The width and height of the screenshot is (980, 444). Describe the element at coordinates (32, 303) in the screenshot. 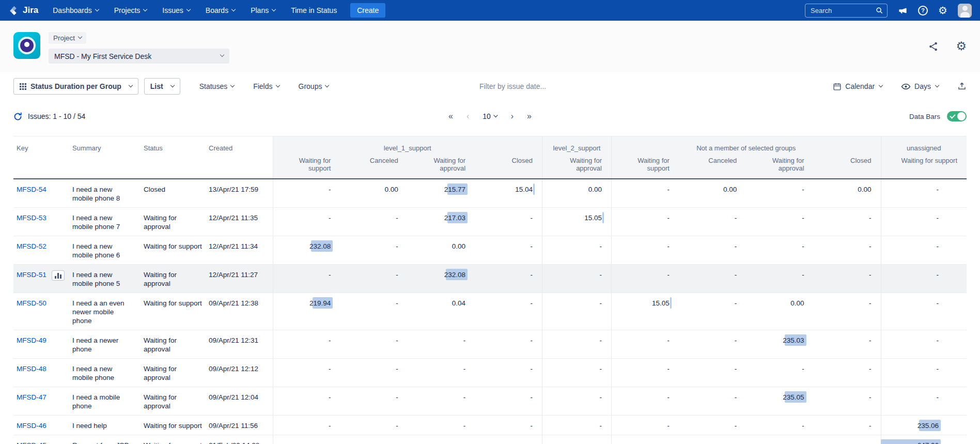

I see `issue-key-link: MFSD-50` at that location.